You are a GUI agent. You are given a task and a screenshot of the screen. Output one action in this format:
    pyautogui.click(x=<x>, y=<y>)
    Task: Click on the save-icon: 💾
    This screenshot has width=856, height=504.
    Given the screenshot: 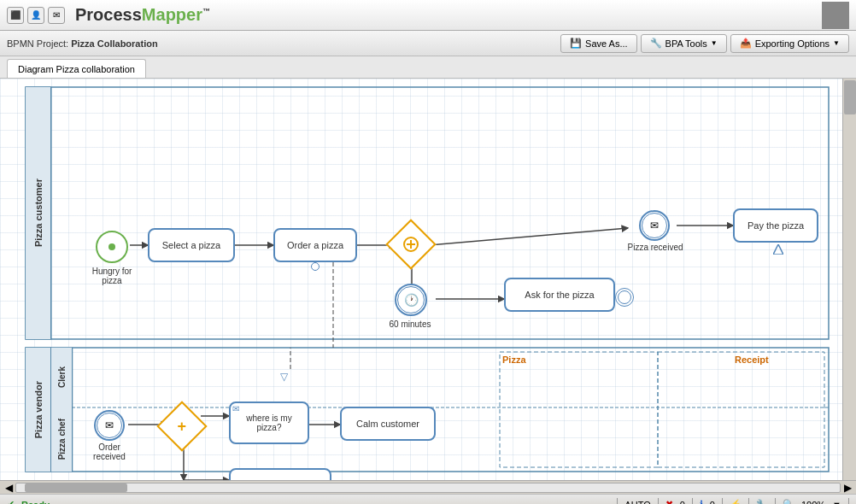 What is the action you would take?
    pyautogui.click(x=576, y=43)
    